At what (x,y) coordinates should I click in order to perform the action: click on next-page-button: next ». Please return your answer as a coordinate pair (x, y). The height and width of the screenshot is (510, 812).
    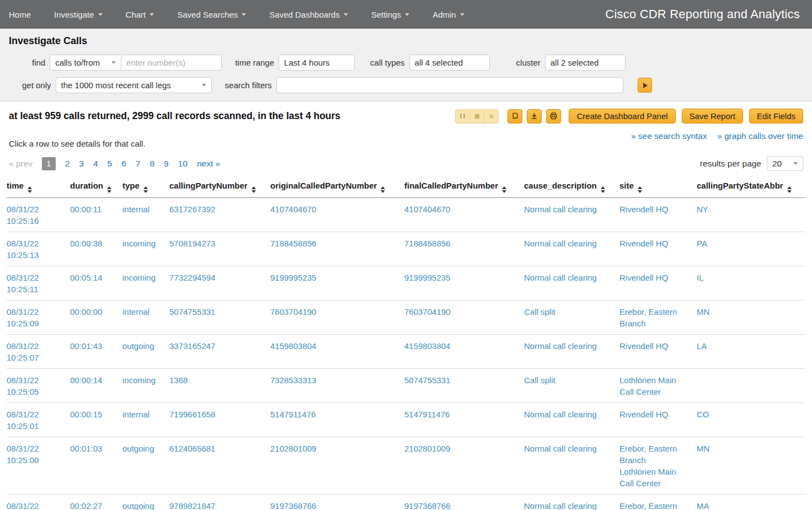
    Looking at the image, I should click on (209, 164).